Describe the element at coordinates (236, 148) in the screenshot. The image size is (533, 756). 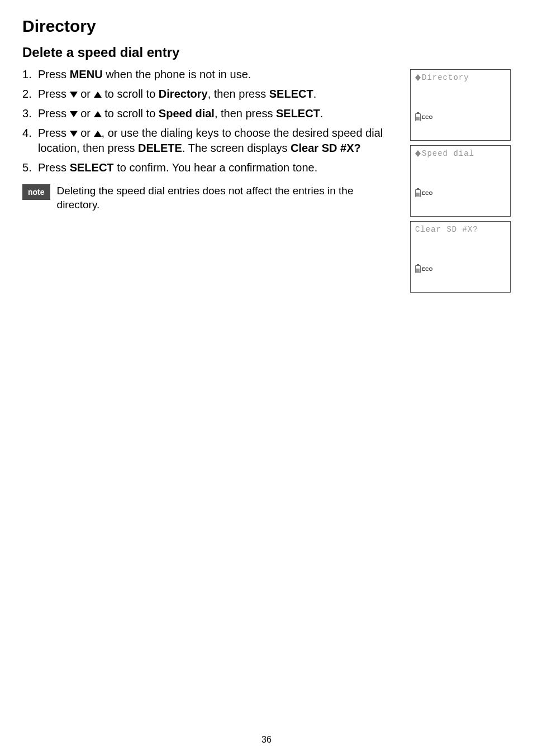
I see `step-text: . The screen displays` at that location.